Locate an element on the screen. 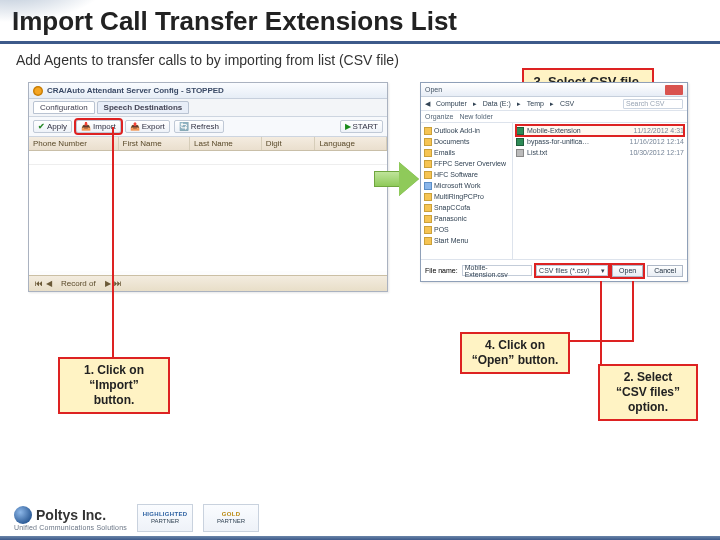  col-phone: Phone Number is located at coordinates (74, 144).